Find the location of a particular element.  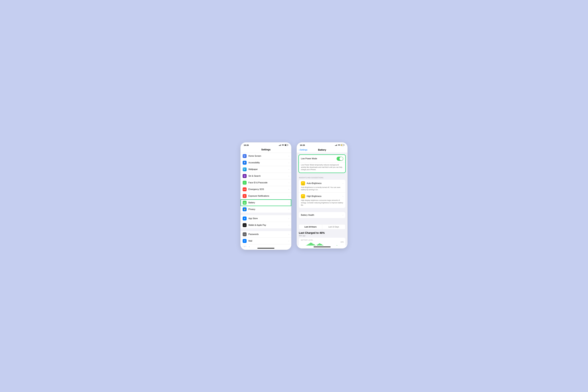

insight-high-brightness: 💡 High Brightness › High display brightn… is located at coordinates (322, 200).